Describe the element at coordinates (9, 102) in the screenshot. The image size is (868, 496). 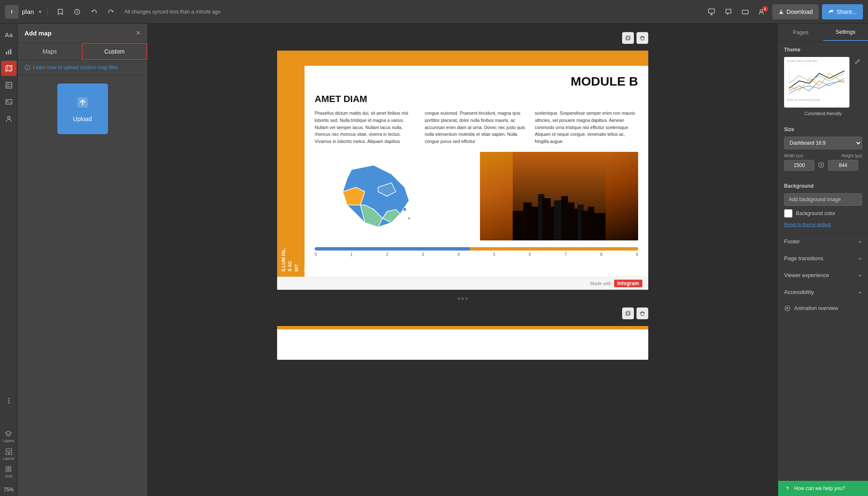
I see `image-tool-btn` at that location.